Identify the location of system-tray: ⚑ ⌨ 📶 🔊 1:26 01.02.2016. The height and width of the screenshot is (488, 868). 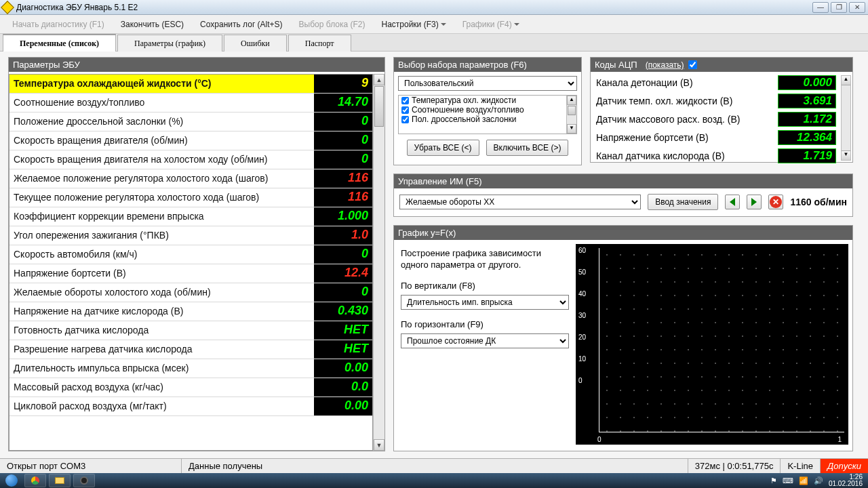
(819, 481).